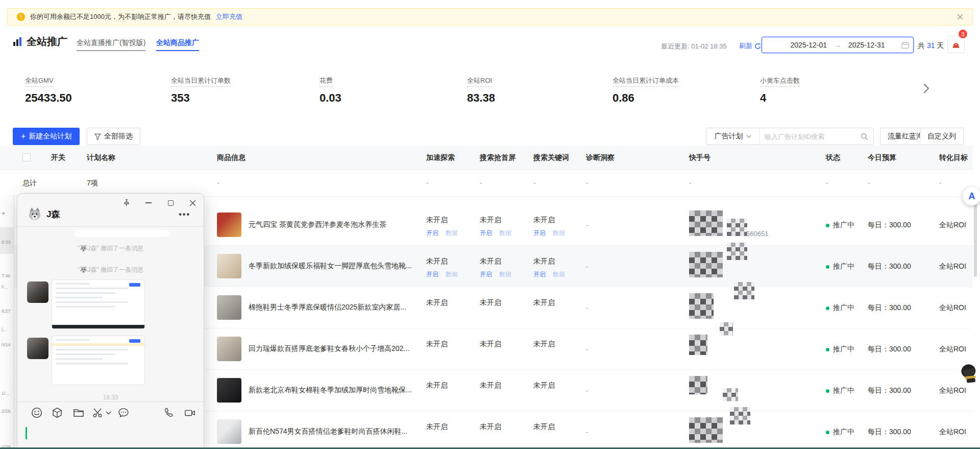 Image resolution: width=980 pixels, height=449 pixels. Describe the element at coordinates (808, 45) in the screenshot. I see `date-start: 2025-12-01` at that location.